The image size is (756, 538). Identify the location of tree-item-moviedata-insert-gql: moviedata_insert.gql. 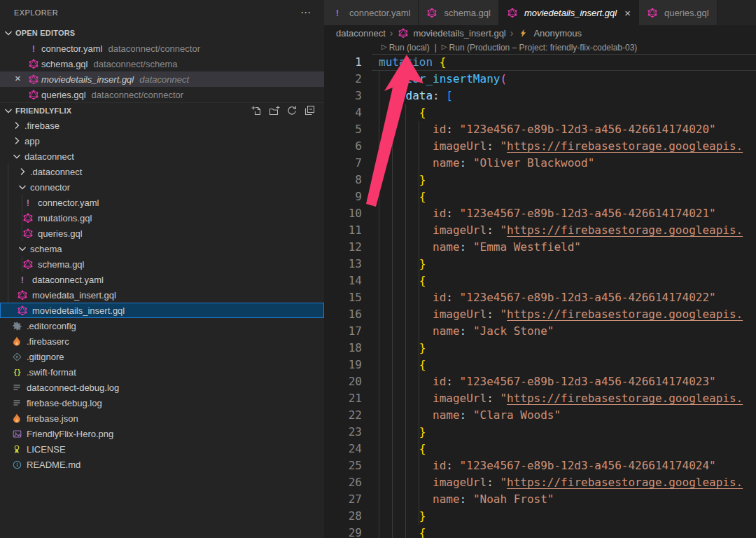
(162, 295).